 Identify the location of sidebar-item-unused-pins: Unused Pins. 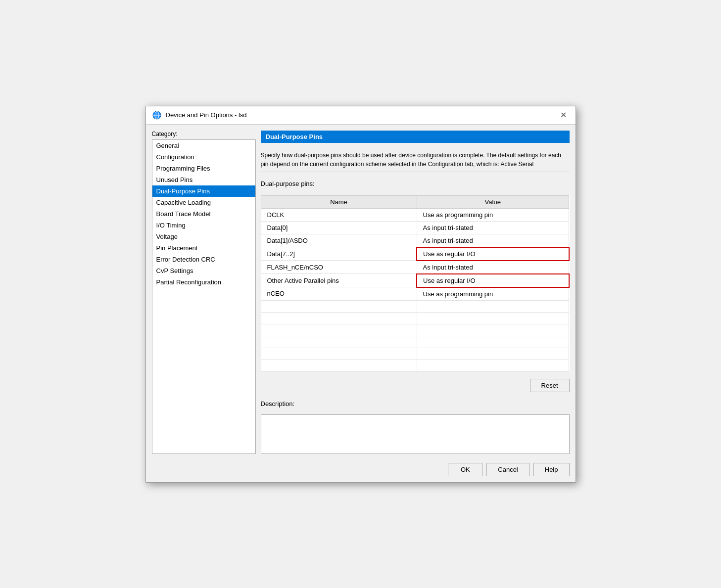
(204, 180).